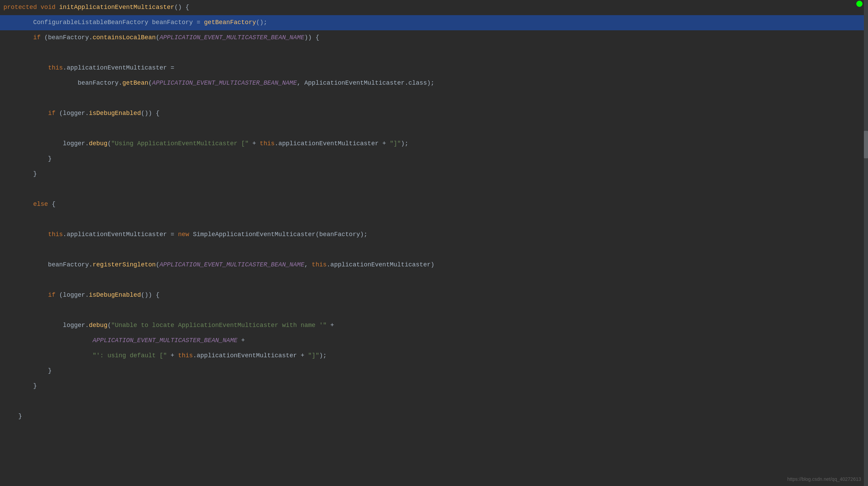 The image size is (868, 486). I want to click on line-content: this.applicationEventMulticaster =, so click(432, 68).